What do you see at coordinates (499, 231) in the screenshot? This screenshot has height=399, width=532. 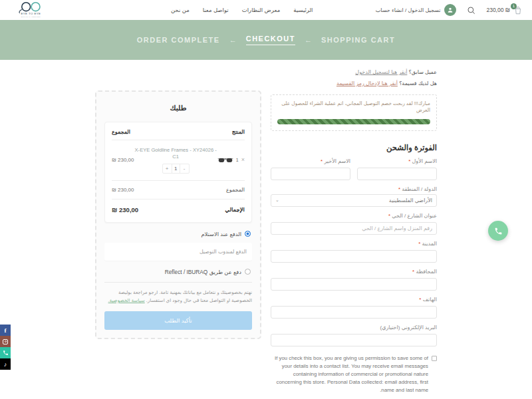 I see `phone-icon` at bounding box center [499, 231].